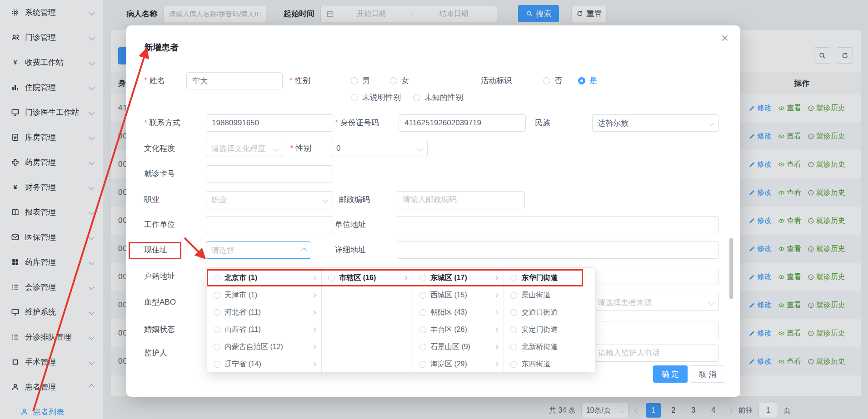 This screenshot has width=868, height=419. I want to click on form-row: *联系方式 *身份证号码 民族 达斡尔族, so click(434, 123).